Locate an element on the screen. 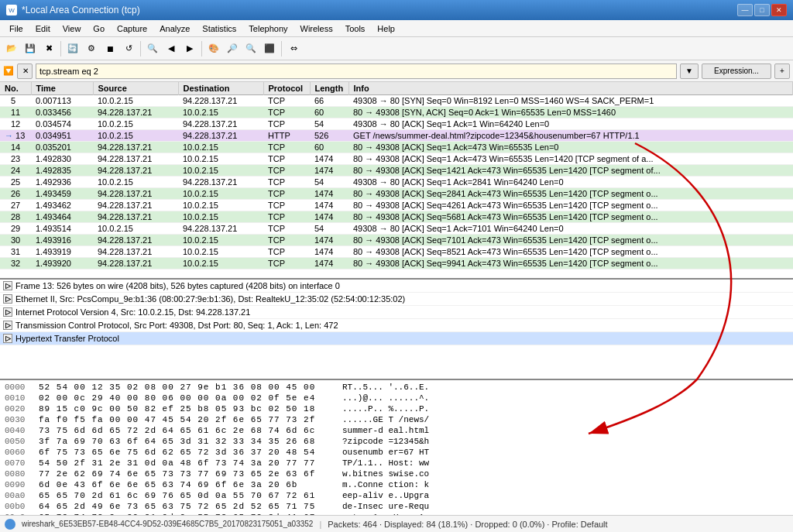 Image resolution: width=793 pixels, height=532 pixels. hex-row: 00503f 7a 69 70 63 6f 64 65 3d 31 32 33 … is located at coordinates (396, 441).